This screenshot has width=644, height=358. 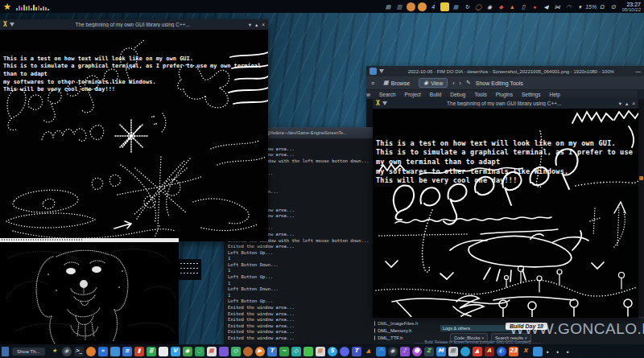 What do you see at coordinates (568, 6) in the screenshot?
I see `tray-icon: ◠` at bounding box center [568, 6].